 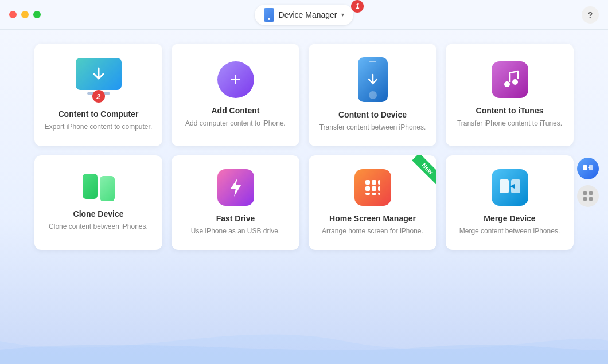 I want to click on help-button: ?, so click(x=590, y=15).